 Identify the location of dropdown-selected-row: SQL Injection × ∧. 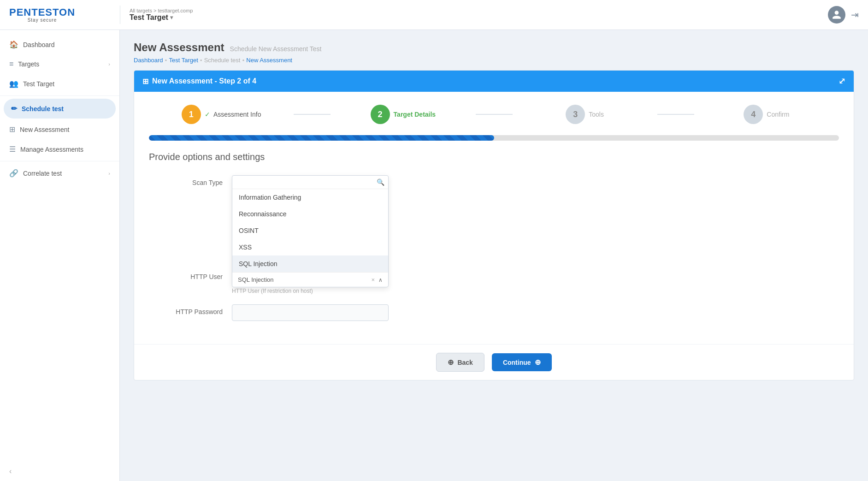
(310, 279).